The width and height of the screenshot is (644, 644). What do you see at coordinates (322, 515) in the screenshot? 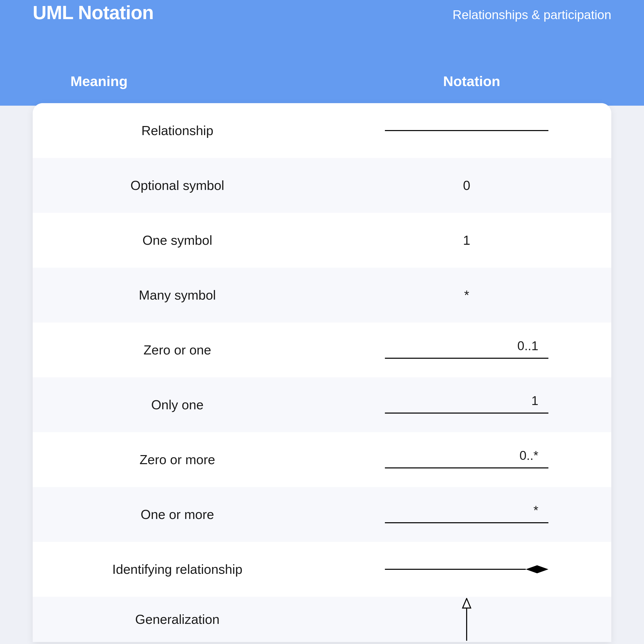
I see `table-row: One or more *` at bounding box center [322, 515].